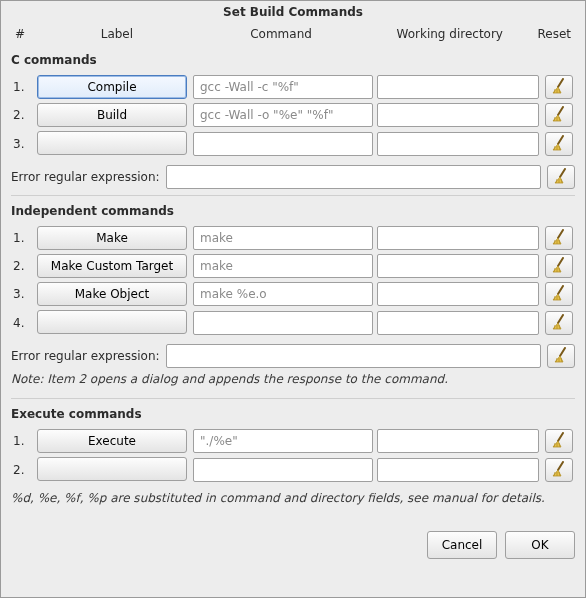  I want to click on label-button-build: Build, so click(112, 115).